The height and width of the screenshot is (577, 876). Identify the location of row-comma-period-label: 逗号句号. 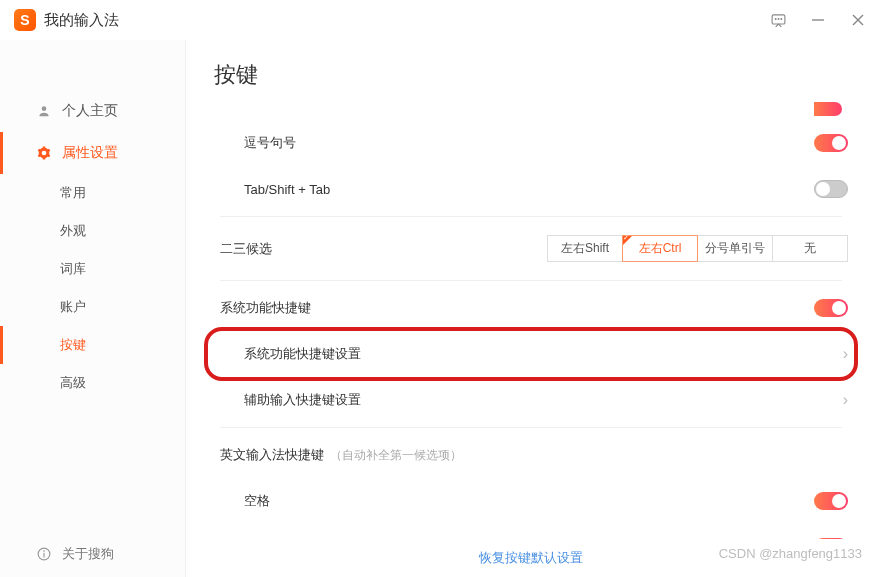
(529, 143).